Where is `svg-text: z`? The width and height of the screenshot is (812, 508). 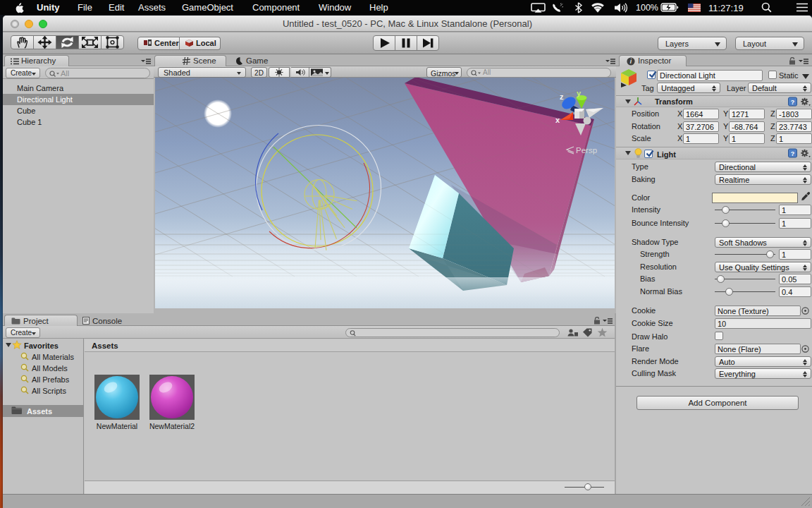 svg-text: z is located at coordinates (562, 97).